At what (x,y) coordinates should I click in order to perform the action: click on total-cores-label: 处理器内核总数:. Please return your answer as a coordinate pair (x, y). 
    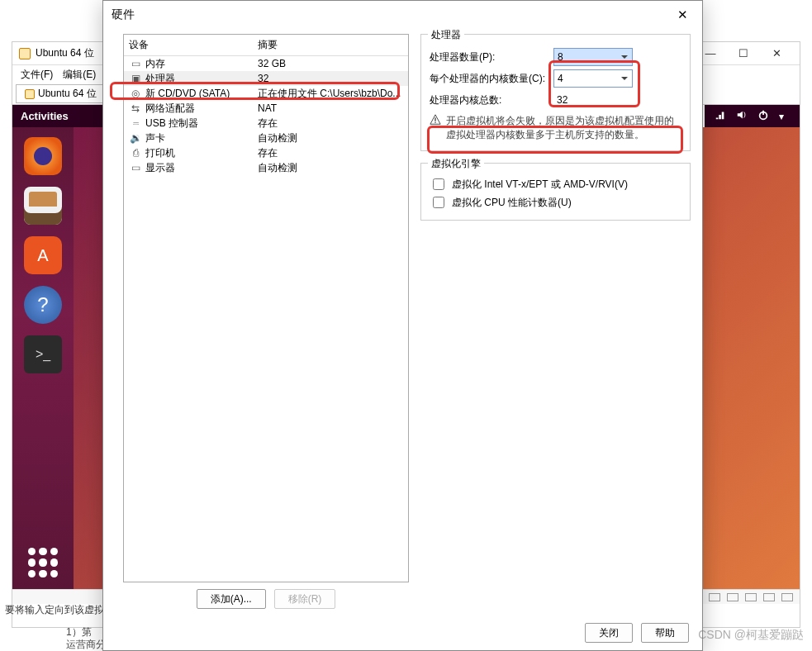
    Looking at the image, I should click on (491, 101).